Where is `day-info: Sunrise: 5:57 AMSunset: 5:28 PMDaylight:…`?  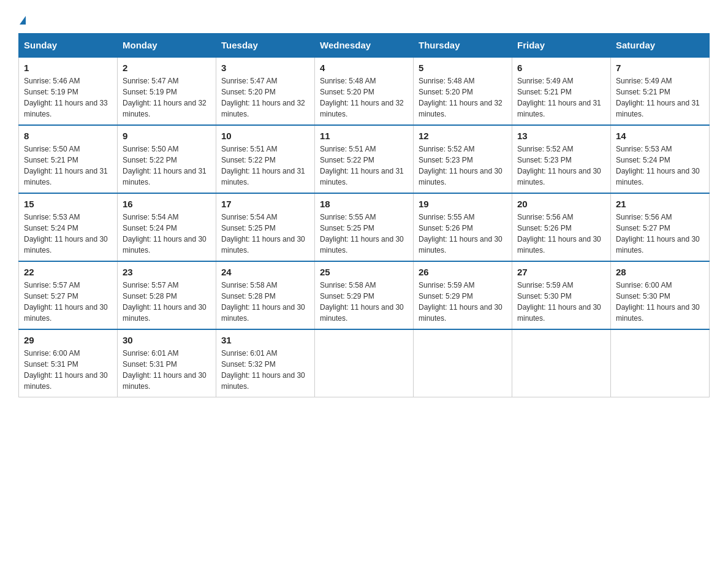 day-info: Sunrise: 5:57 AMSunset: 5:28 PMDaylight:… is located at coordinates (167, 302).